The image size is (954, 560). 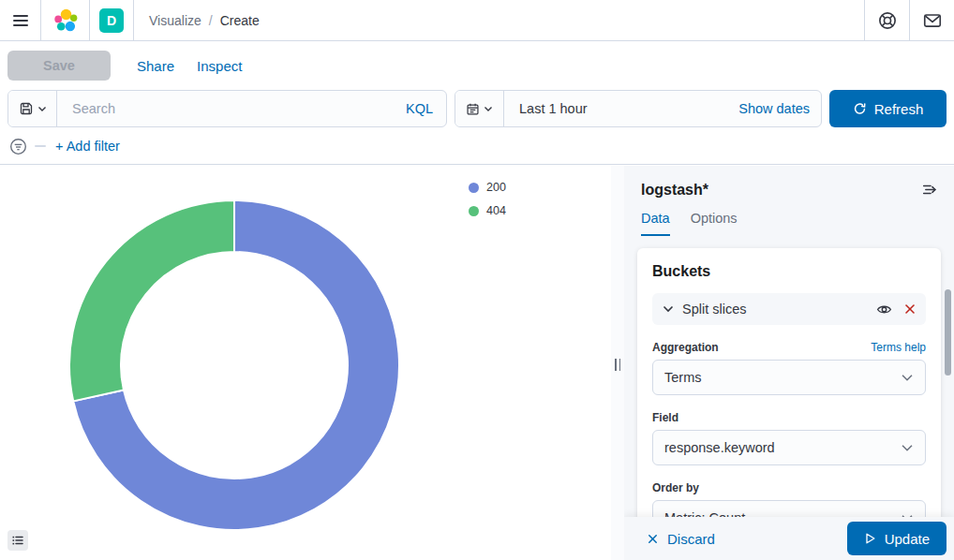 What do you see at coordinates (686, 347) in the screenshot?
I see `aggregation-label: Aggregation` at bounding box center [686, 347].